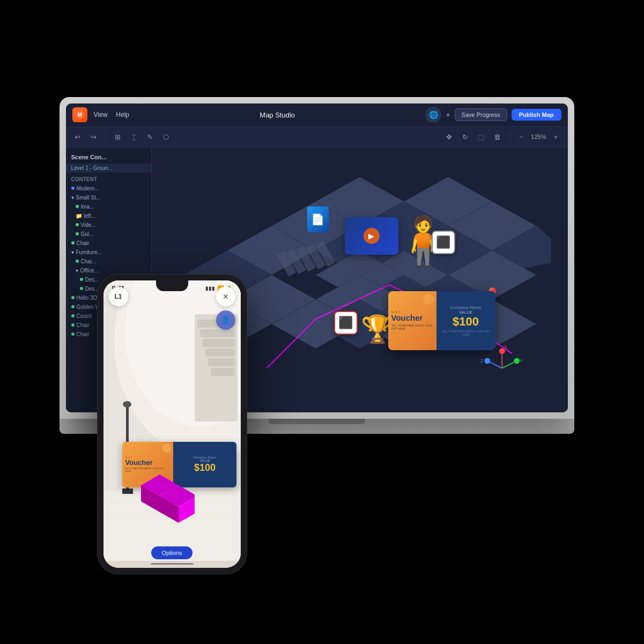 The width and height of the screenshot is (644, 644). Describe the element at coordinates (172, 564) in the screenshot. I see `phone-home-indicator` at that location.